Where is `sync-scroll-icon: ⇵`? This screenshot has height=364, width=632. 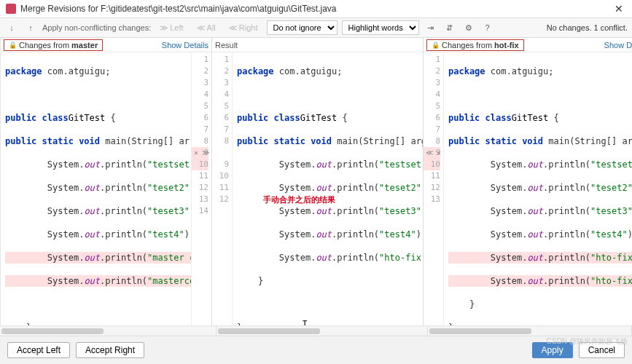 sync-scroll-icon: ⇵ is located at coordinates (450, 28).